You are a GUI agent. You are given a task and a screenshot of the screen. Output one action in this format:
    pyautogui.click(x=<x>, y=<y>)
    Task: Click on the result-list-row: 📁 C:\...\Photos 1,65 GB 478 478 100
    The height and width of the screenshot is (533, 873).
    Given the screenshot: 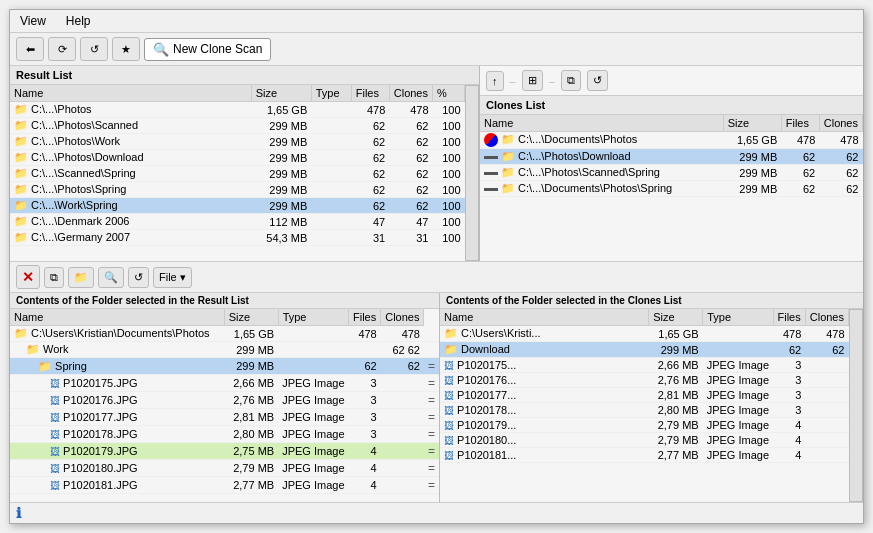 What is the action you would take?
    pyautogui.click(x=238, y=110)
    